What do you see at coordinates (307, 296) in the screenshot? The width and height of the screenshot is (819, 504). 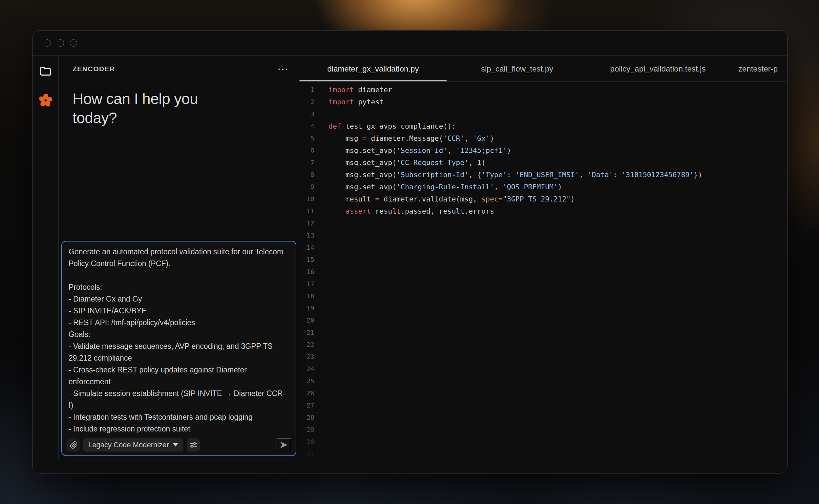 I see `line-number: 18` at bounding box center [307, 296].